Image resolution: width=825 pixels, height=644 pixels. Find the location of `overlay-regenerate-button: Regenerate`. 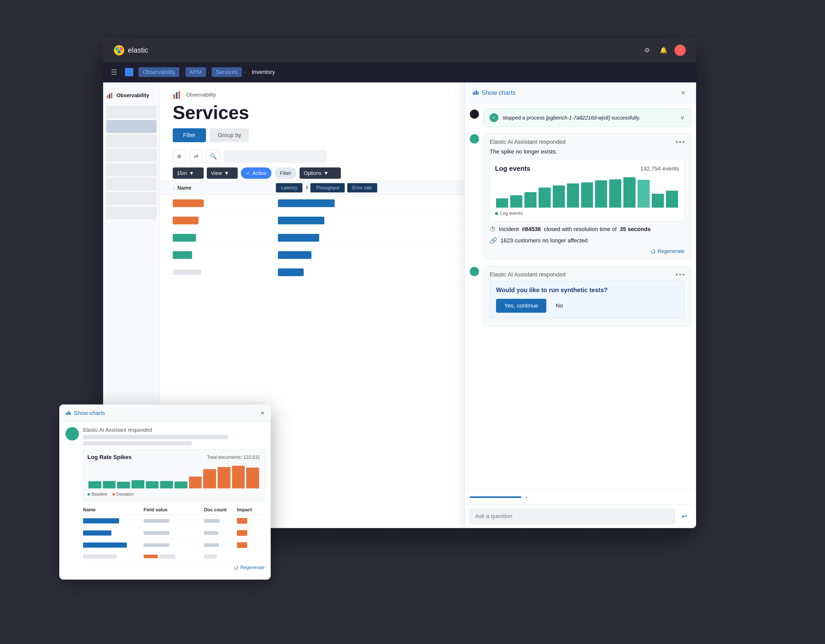

overlay-regenerate-button: Regenerate is located at coordinates (174, 568).